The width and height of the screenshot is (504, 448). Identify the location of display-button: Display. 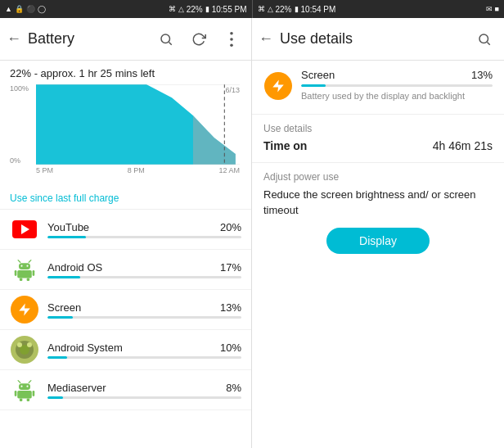
(378, 241).